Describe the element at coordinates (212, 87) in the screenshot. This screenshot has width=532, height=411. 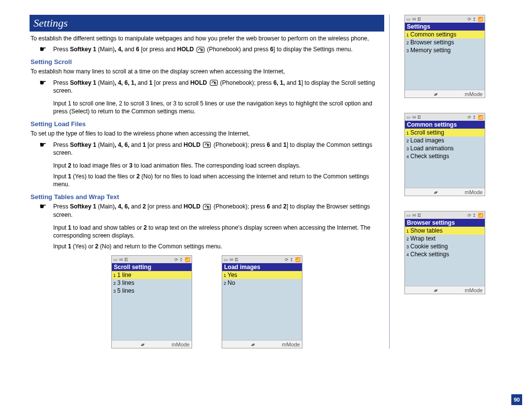
I see `step-scroll: ☛ Press Softkey 1 (Main), 4, 6, 1, and 1…` at that location.